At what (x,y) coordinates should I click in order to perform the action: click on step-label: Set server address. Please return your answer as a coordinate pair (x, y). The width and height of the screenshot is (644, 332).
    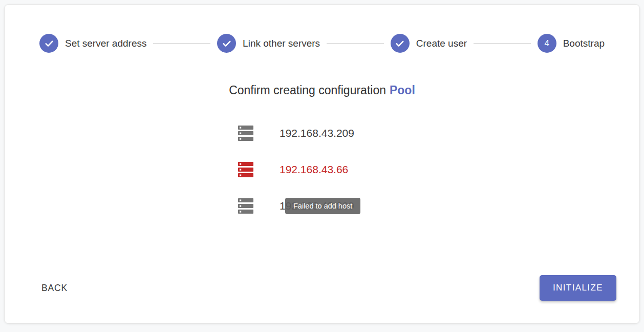
    Looking at the image, I should click on (105, 44).